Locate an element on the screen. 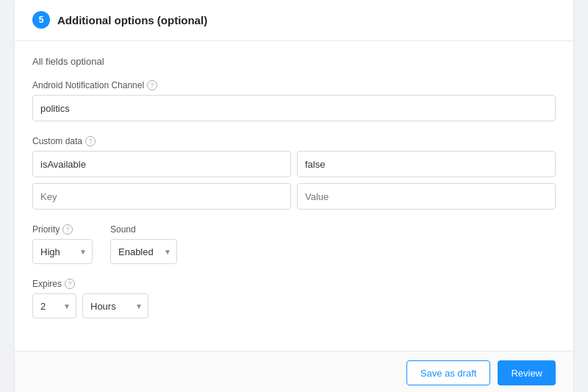 This screenshot has width=588, height=392. priority-sound-group: Priority ? Default High Normal Low ▼ is located at coordinates (294, 244).